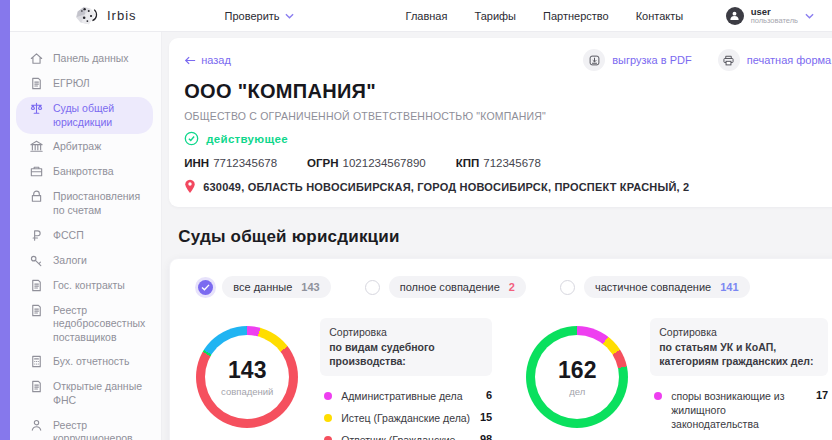  I want to click on donut-label: дел, so click(577, 392).